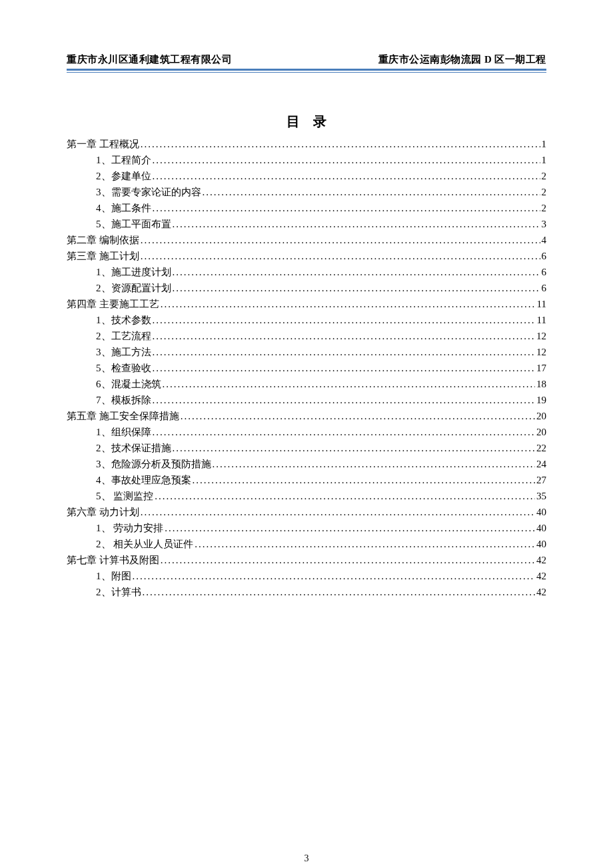  What do you see at coordinates (306, 400) in the screenshot?
I see `toc-entry: 7、模板拆除19` at bounding box center [306, 400].